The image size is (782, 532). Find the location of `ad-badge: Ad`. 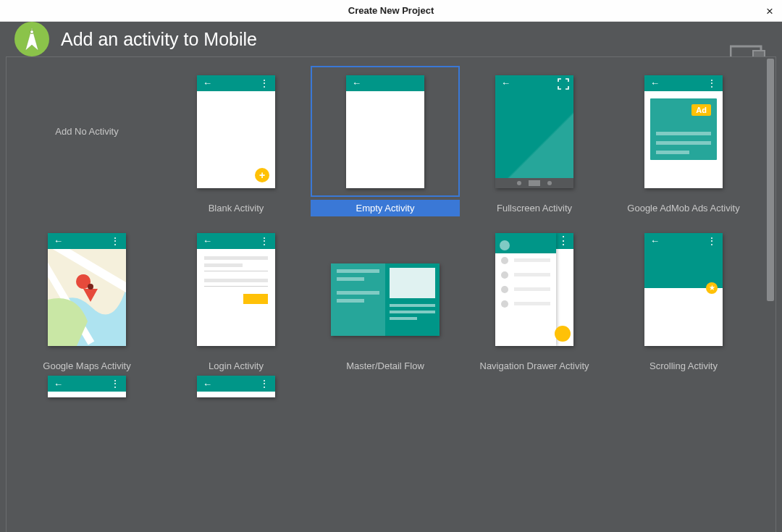

ad-badge: Ad is located at coordinates (701, 110).